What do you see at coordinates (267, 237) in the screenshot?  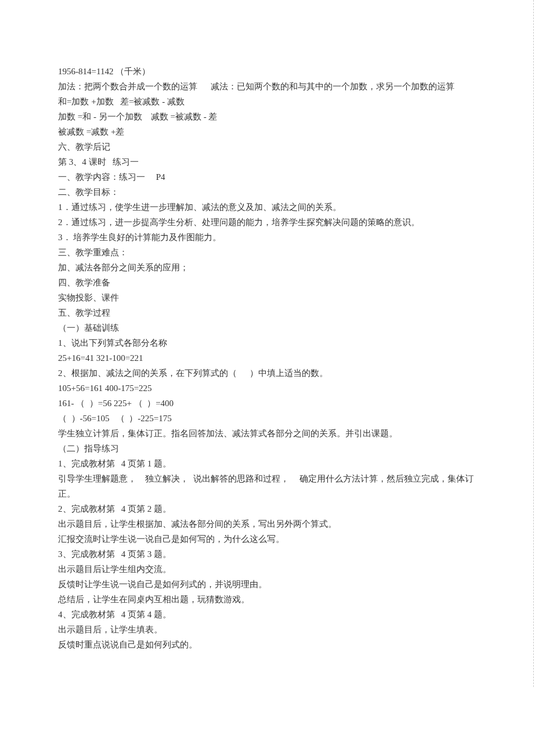 I see `text-line: 3． 培养学生良好的计算能力及作图能力。` at bounding box center [267, 237].